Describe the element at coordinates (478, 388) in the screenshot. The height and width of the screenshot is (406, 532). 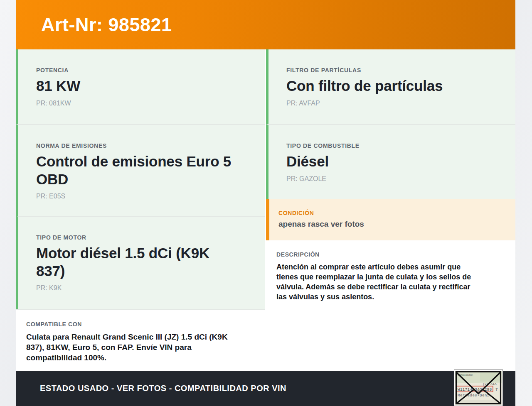
I see `vin-photo-thumbnail: Fahrgestellnr. |9| AiA W1171463J31298 7 …` at that location.